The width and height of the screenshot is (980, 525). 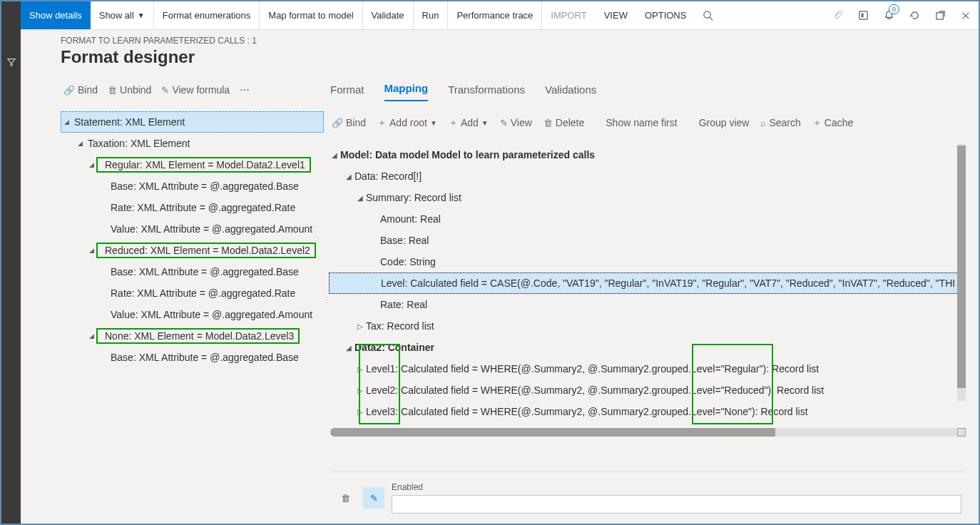 What do you see at coordinates (648, 283) in the screenshot?
I see `model-row-level: Level: Calculated field = CASE(@.Code, "…` at bounding box center [648, 283].